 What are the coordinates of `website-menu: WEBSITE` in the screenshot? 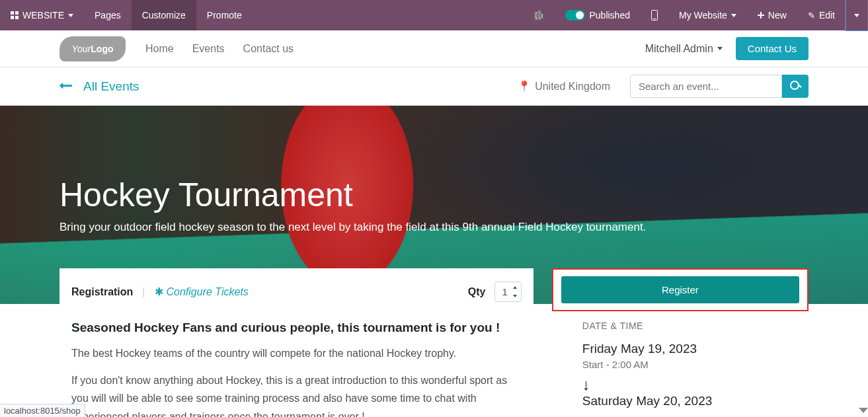 It's located at (42, 15).